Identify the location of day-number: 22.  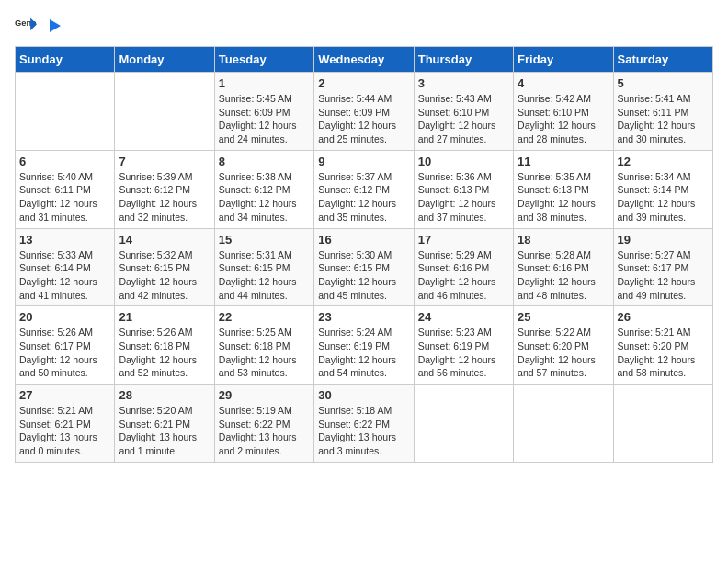
(265, 316).